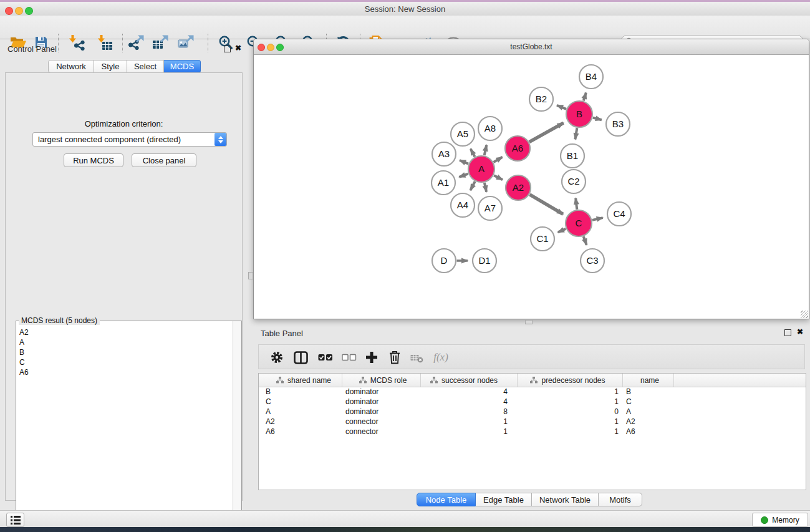 This screenshot has height=532, width=810. I want to click on table-row: A2connector11A2, so click(533, 422).